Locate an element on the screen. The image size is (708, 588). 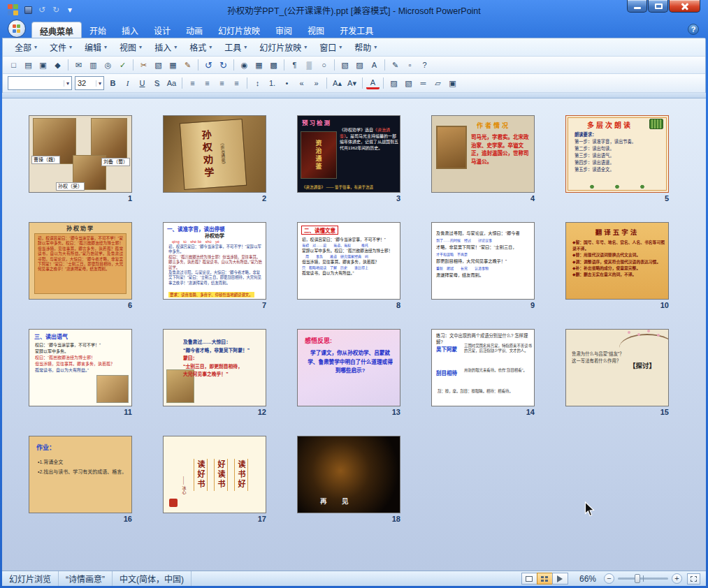
zoom-button: ○ is located at coordinates (324, 66).